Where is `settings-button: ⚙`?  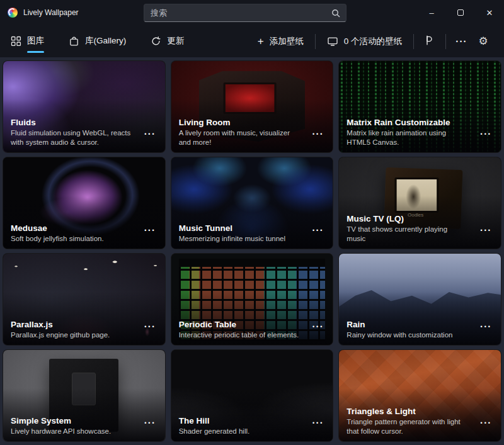 settings-button: ⚙ is located at coordinates (483, 42).